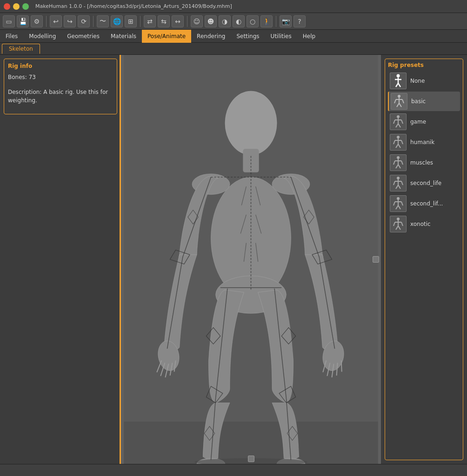 This screenshot has width=467, height=476. I want to click on close-button, so click(7, 7).